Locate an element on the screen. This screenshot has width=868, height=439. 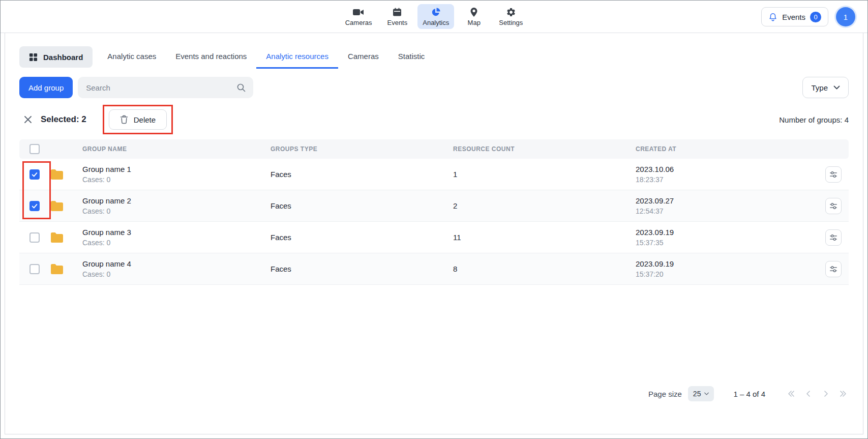
section-tabs: Analytic cases Events and reactions Anal… is located at coordinates (266, 57).